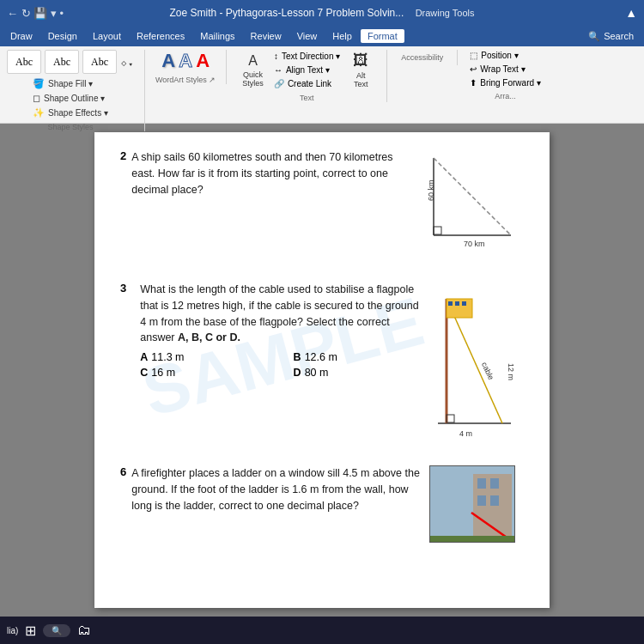 This screenshot has width=644, height=644. I want to click on q3-answer-a: A 11.3 m, so click(204, 357).